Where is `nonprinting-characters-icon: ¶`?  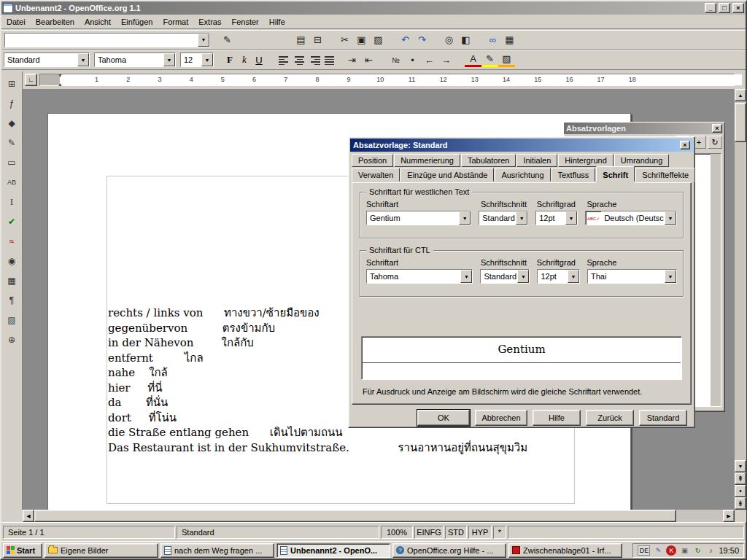
nonprinting-characters-icon: ¶ is located at coordinates (12, 300).